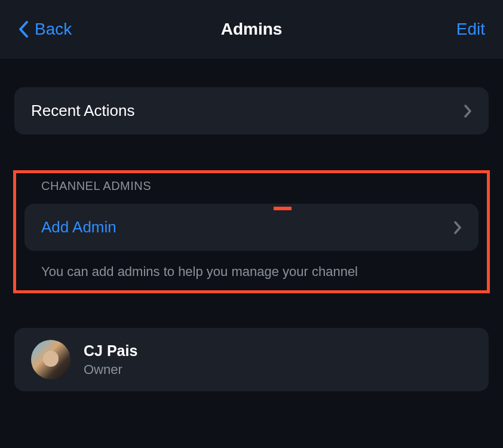  What do you see at coordinates (283, 208) in the screenshot?
I see `highlight-tick-annotation` at bounding box center [283, 208].